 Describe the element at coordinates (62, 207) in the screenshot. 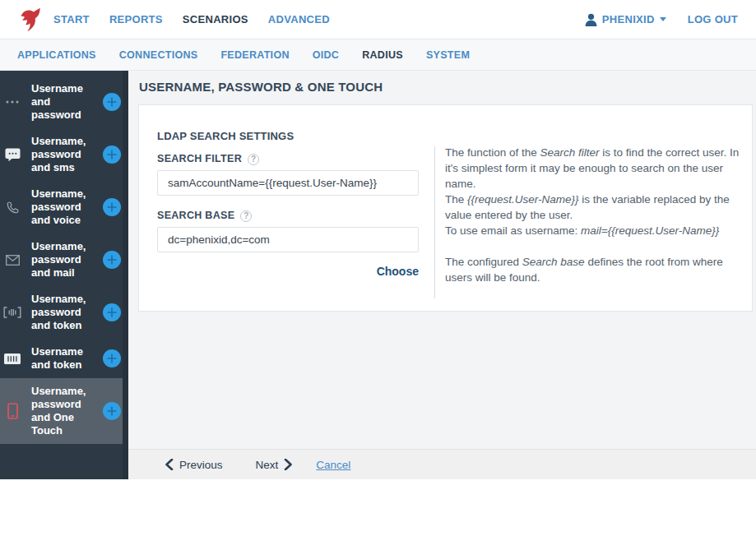

I see `sidebar-item-label: Username, password and voice` at that location.